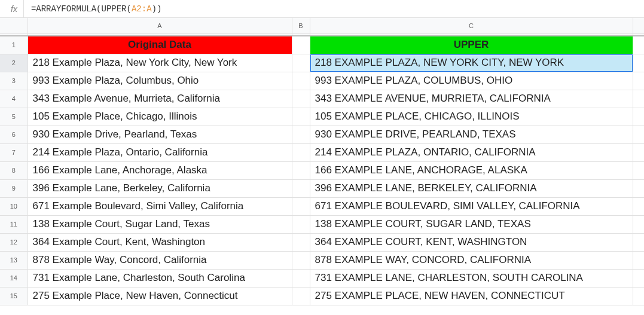 This screenshot has width=644, height=315. I want to click on cell-d8, so click(639, 170).